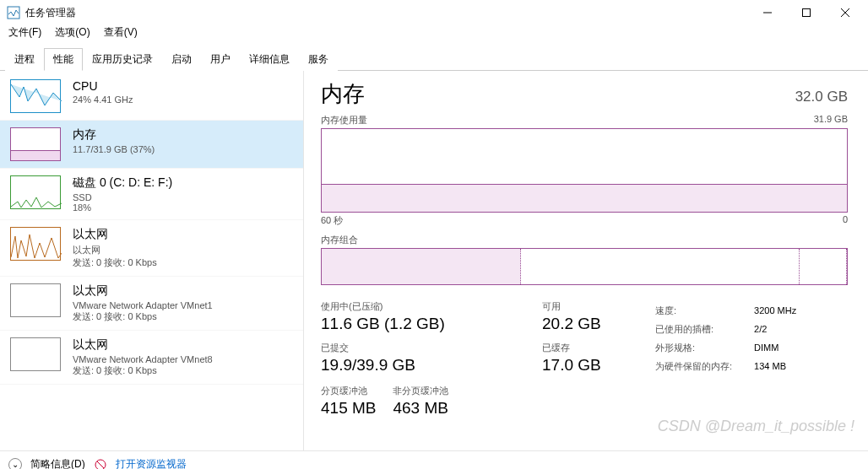 The width and height of the screenshot is (868, 469). I want to click on sidebar-item-disk: 磁盘 0 (C: D: E: F:)SSD18%, so click(152, 194).